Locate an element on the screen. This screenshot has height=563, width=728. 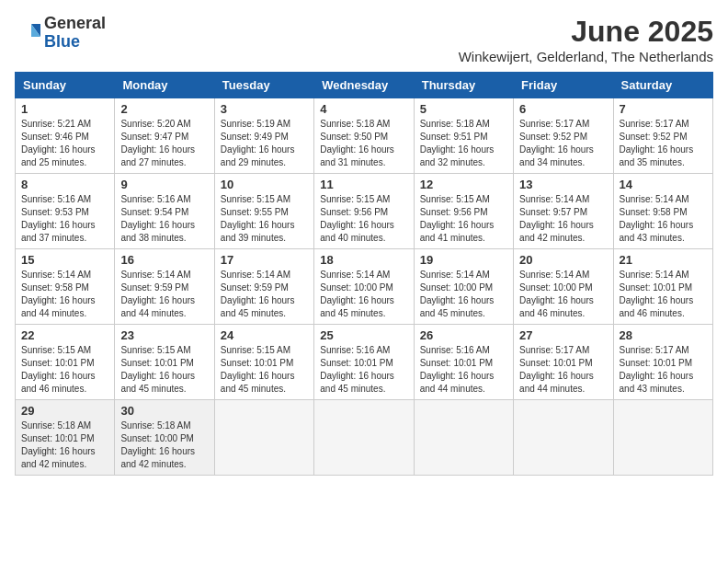
calendar-cell: 17Sunrise: 5:14 AMSunset: 9:59 PMDayligh… is located at coordinates (264, 287).